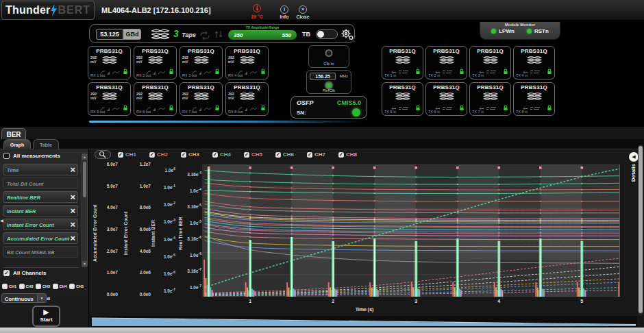 Image resolution: width=644 pixels, height=333 pixels. Describe the element at coordinates (327, 34) in the screenshot. I see `tb-toggle-switch` at that location.